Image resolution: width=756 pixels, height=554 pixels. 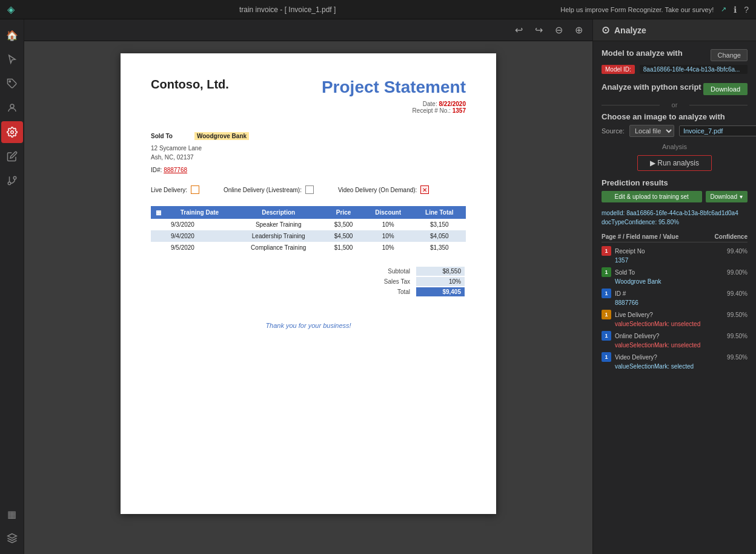 I want to click on model-info: modelId: 8aa16866-16fe-44ca-b13a-8bfc6ad…, so click(x=675, y=218).